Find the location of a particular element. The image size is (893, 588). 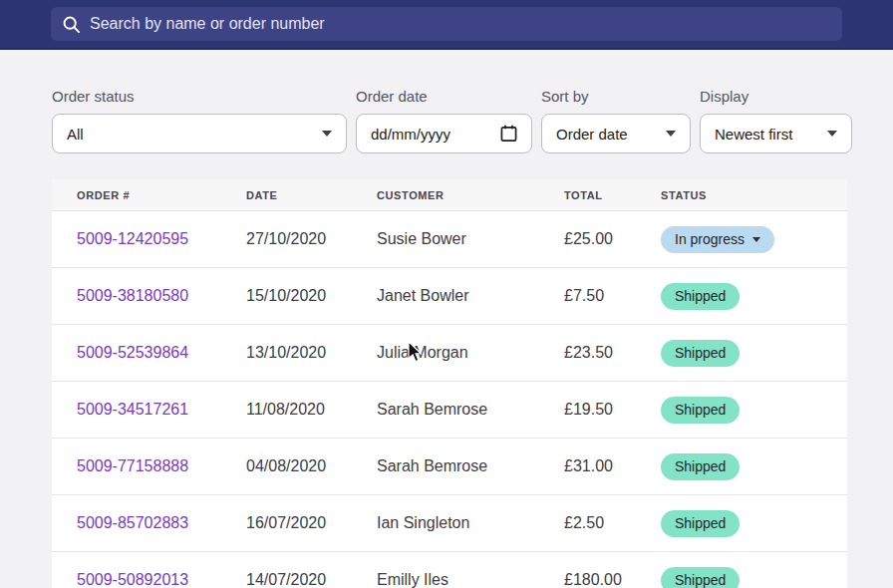

column-header-total: TOTAL is located at coordinates (612, 195).